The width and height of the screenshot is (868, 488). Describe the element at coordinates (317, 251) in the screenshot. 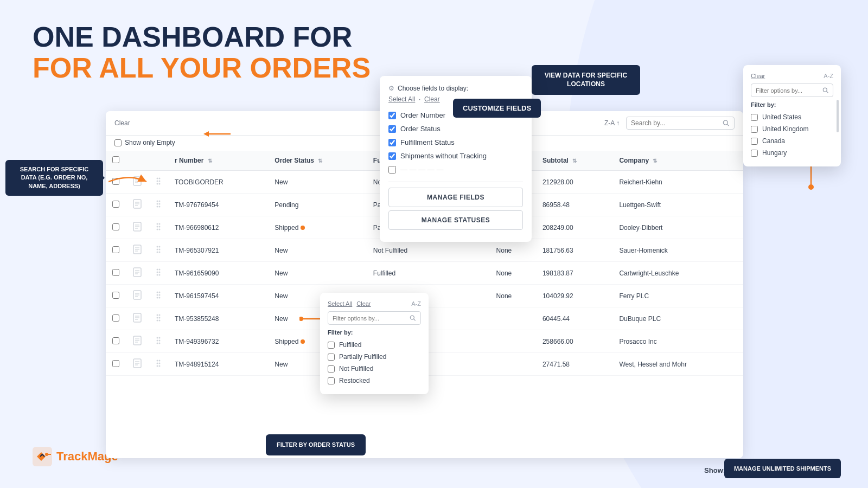

I see `row-order-status-3: New` at that location.